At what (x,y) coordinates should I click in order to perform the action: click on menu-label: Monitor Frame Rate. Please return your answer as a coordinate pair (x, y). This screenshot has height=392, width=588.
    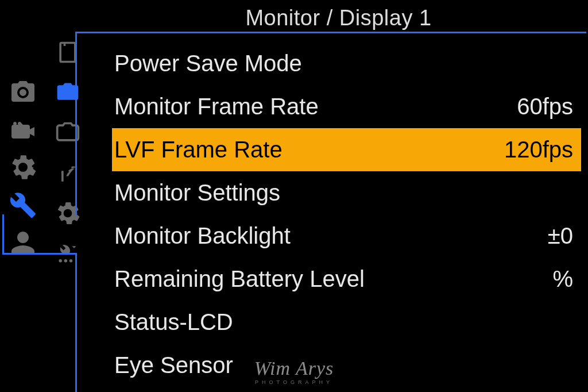
    Looking at the image, I should click on (215, 107).